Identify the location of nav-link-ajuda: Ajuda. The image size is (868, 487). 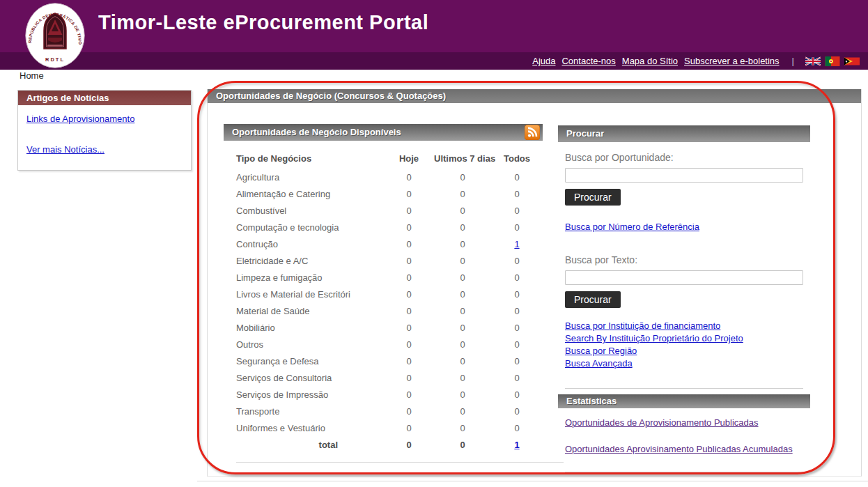
(543, 61).